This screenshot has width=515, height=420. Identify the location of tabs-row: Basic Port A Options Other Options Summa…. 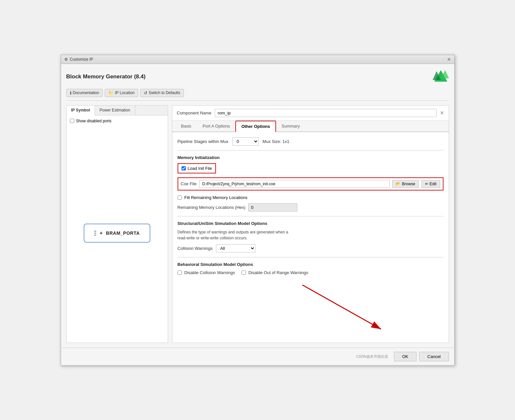
(311, 127).